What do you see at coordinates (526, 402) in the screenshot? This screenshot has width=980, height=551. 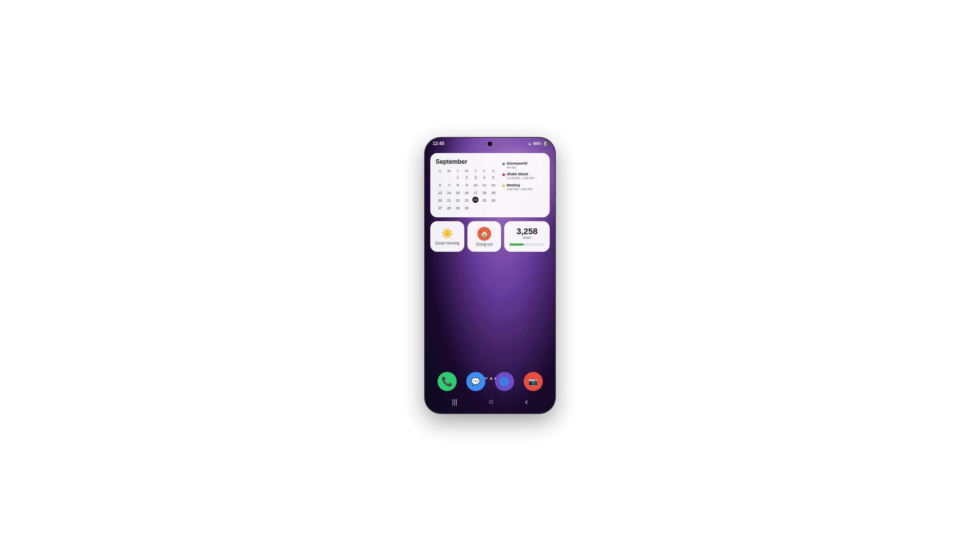 I see `back-button: ‹` at bounding box center [526, 402].